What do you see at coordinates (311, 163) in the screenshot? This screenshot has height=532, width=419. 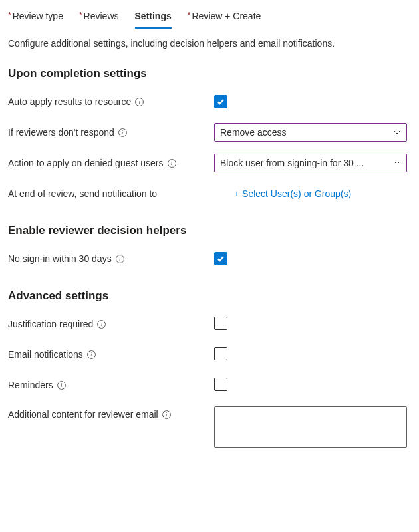 I see `select-denied-guest: Block user from signing-in for 30 ...` at bounding box center [311, 163].